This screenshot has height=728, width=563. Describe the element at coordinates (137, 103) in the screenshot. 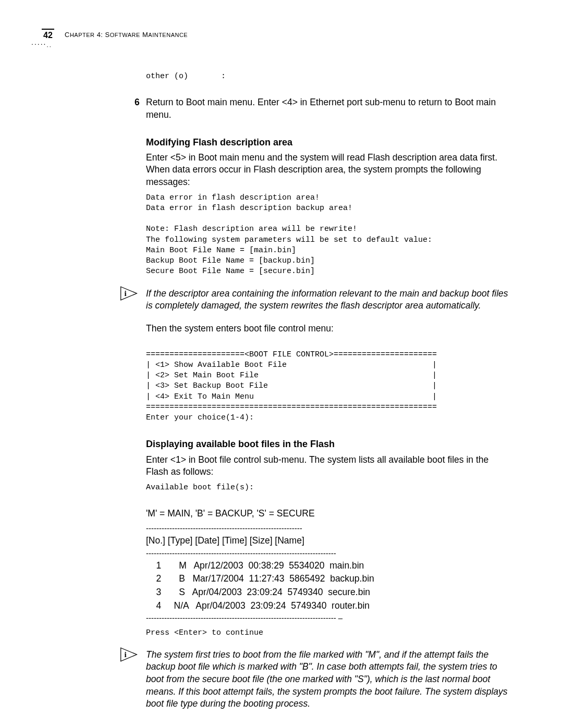

I see `step-number-6: 6` at that location.